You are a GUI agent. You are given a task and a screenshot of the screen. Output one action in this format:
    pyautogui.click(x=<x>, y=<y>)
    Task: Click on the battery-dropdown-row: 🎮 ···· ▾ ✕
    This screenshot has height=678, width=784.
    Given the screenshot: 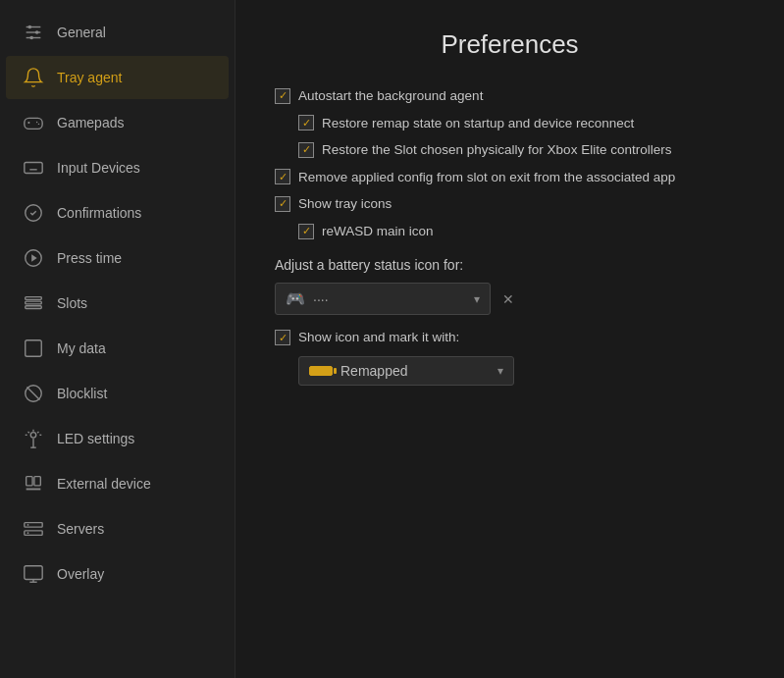 What is the action you would take?
    pyautogui.click(x=510, y=298)
    